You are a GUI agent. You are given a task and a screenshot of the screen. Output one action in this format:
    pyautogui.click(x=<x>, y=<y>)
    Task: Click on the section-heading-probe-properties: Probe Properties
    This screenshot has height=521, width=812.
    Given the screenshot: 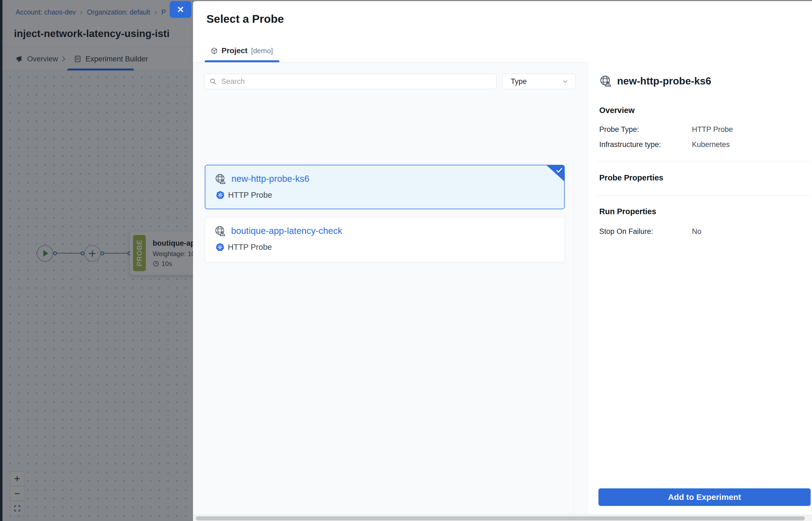 What is the action you would take?
    pyautogui.click(x=631, y=178)
    